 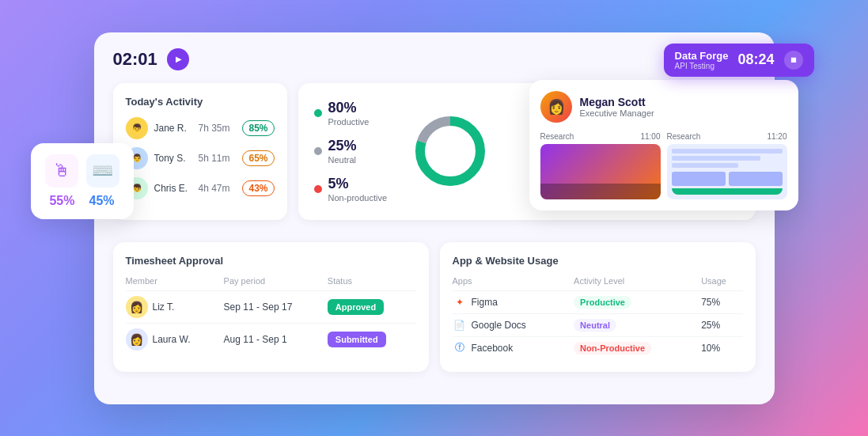 I want to click on activity-level: Non-Productive, so click(x=612, y=348).